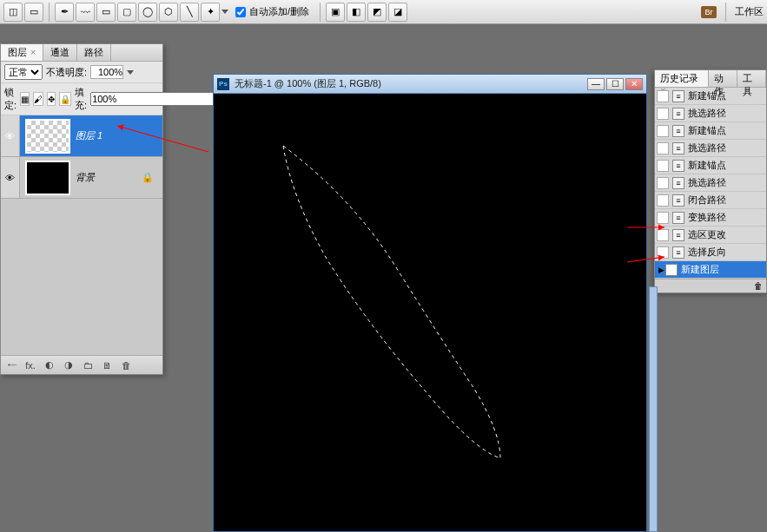 This screenshot has width=767, height=532. What do you see at coordinates (711, 235) in the screenshot?
I see `history-item: ≡选区更改` at bounding box center [711, 235].